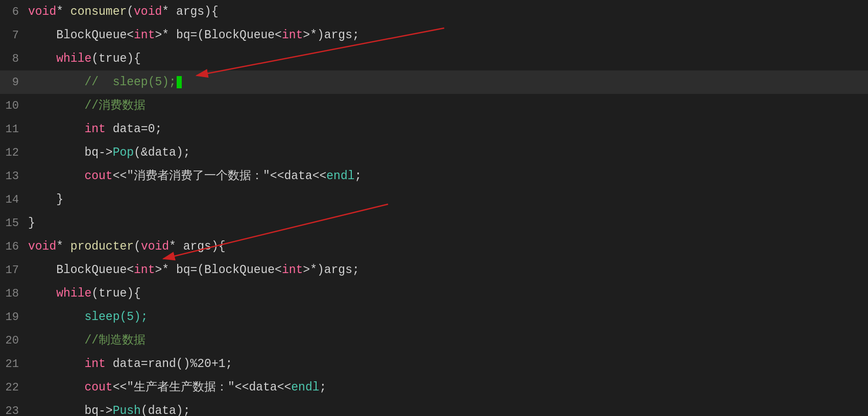  Describe the element at coordinates (102, 247) in the screenshot. I see `code-token: producter` at that location.